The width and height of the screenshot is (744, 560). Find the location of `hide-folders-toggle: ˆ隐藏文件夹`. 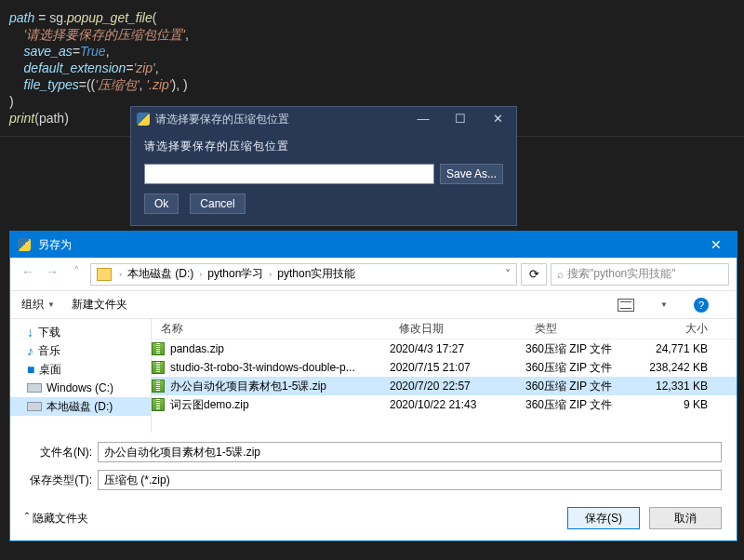

hide-folders-toggle: ˆ隐藏文件夹 is located at coordinates (57, 519).